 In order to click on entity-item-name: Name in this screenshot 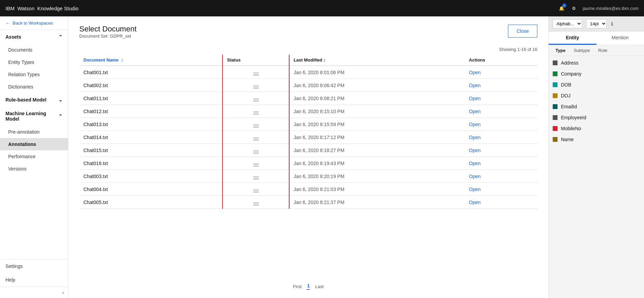, I will do `click(596, 139)`.